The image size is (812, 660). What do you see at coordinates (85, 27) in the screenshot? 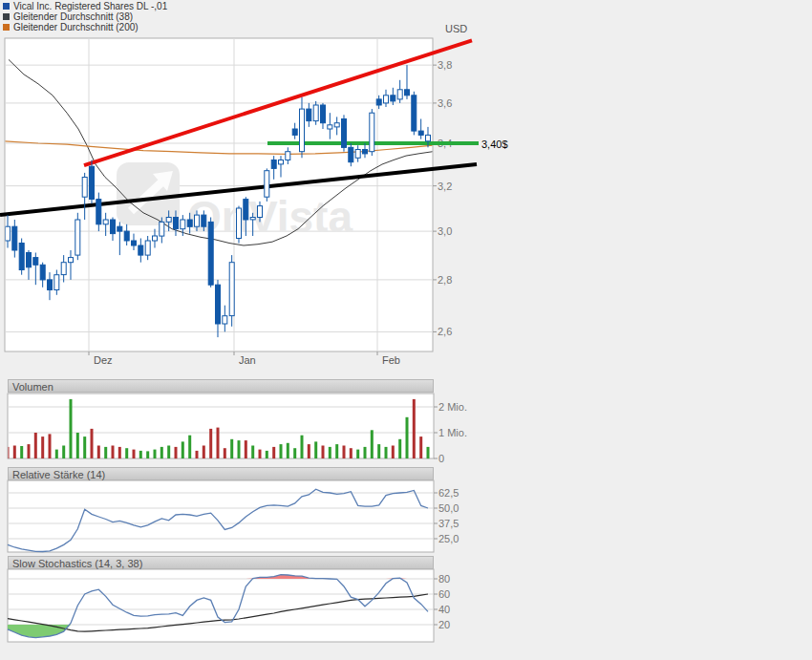
I see `legend-item-sma200: Gleitender Durchschnitt (200)` at bounding box center [85, 27].